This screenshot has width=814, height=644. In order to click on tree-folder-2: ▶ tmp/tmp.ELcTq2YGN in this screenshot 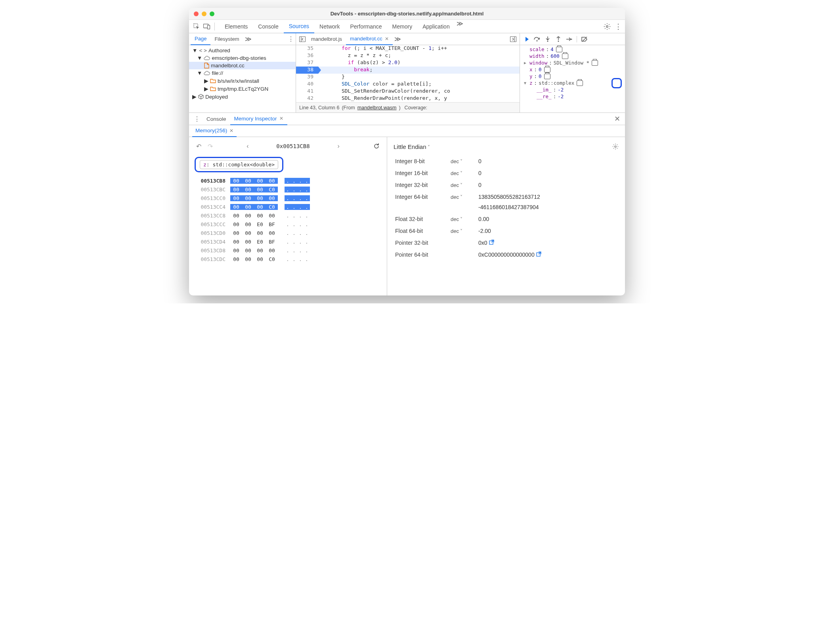, I will do `click(243, 89)`.